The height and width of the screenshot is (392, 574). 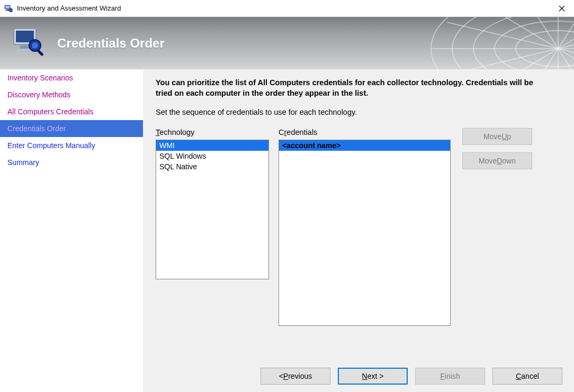 I want to click on step-discovery-methods: Discovery Methods, so click(x=71, y=95).